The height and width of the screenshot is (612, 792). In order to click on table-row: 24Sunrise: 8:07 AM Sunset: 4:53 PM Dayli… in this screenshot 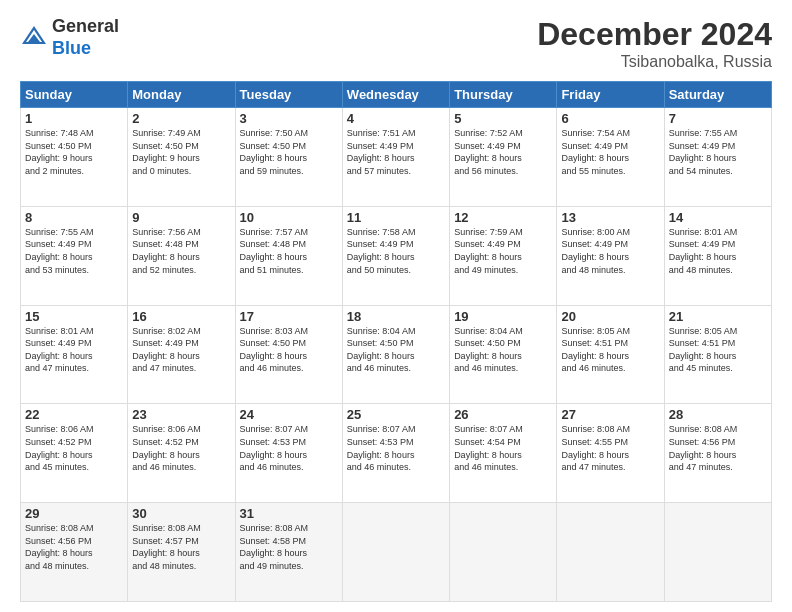, I will do `click(288, 454)`.